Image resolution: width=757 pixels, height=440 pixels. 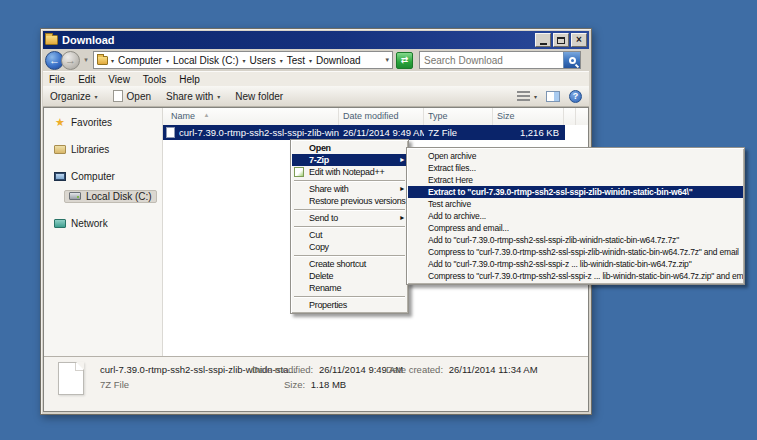 I want to click on details-file-type: 7Z File, so click(x=114, y=384).